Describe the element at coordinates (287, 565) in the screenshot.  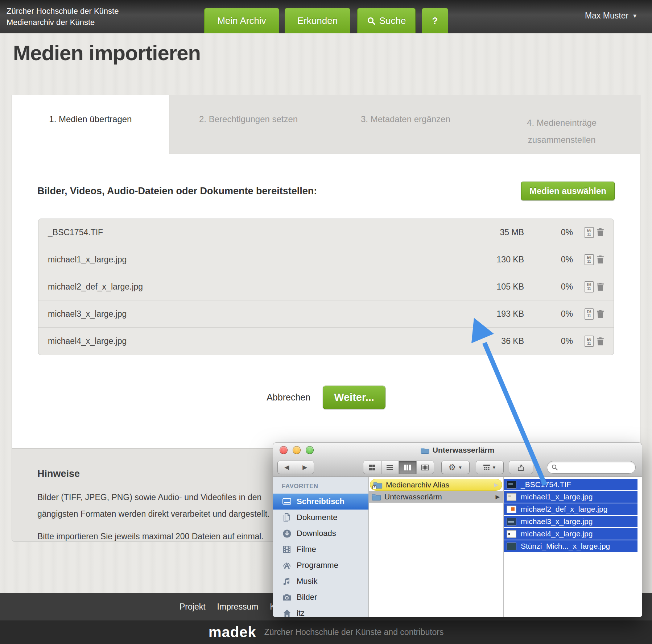
I see `applications-icon` at that location.